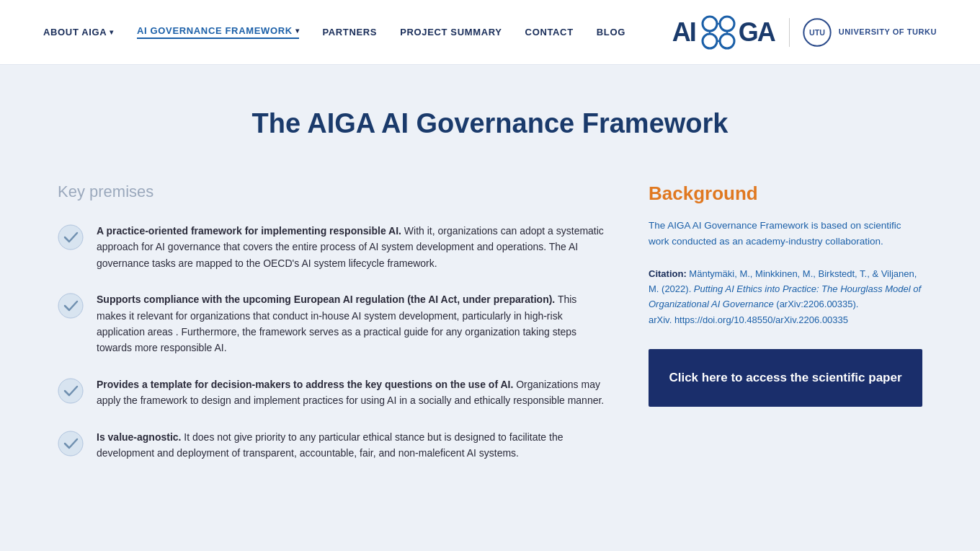 This screenshot has height=551, width=980. What do you see at coordinates (218, 32) in the screenshot?
I see `nav-item-ai-governance: AI GOVERNANCE FRAMEWORK▾` at bounding box center [218, 32].